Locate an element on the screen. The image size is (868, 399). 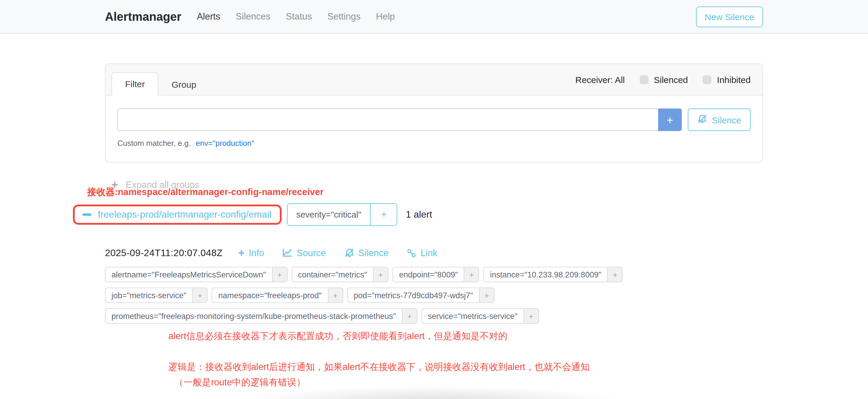
alert-label: container="metrics"+ is located at coordinates (340, 274).